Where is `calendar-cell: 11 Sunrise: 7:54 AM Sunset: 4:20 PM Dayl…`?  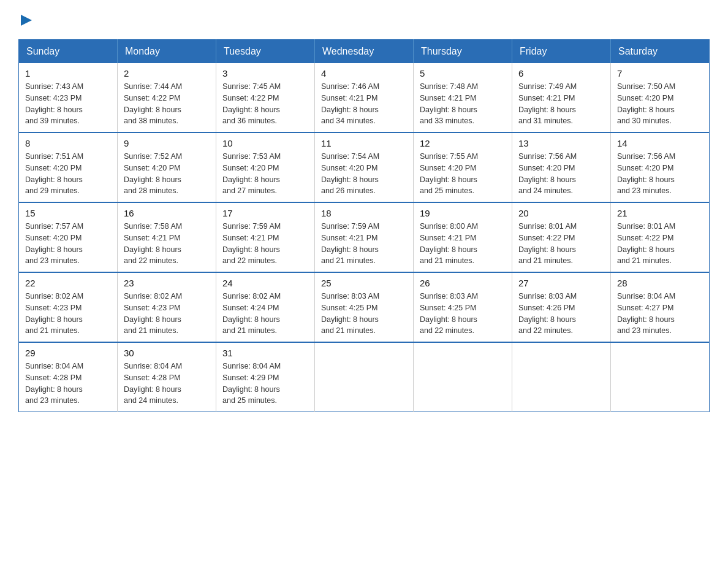 calendar-cell: 11 Sunrise: 7:54 AM Sunset: 4:20 PM Dayl… is located at coordinates (364, 167).